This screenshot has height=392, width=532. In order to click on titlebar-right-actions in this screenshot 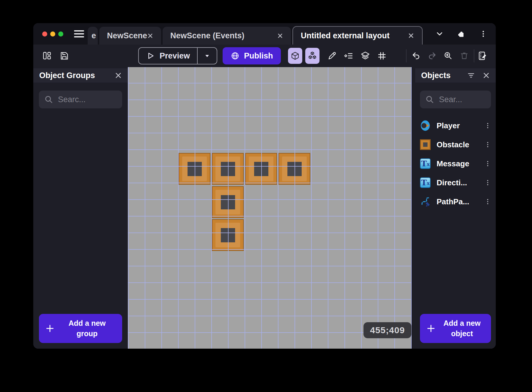, I will do `click(461, 34)`.